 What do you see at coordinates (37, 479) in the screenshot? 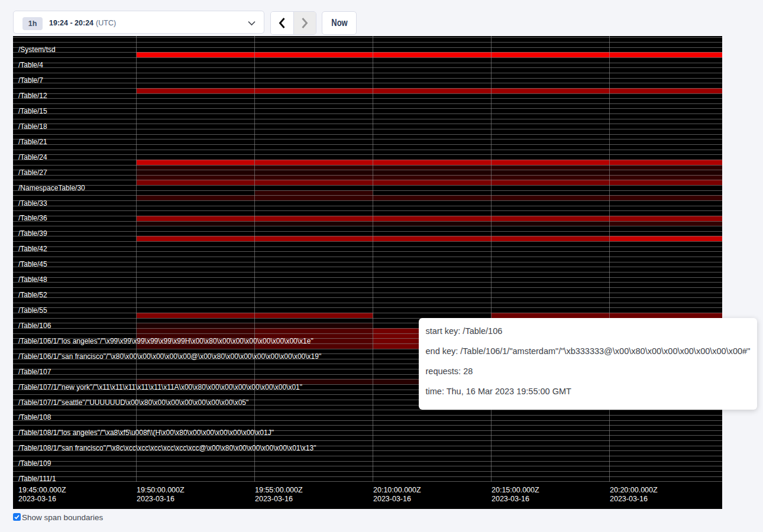
I see `svg-text: /Table/111/1` at bounding box center [37, 479].